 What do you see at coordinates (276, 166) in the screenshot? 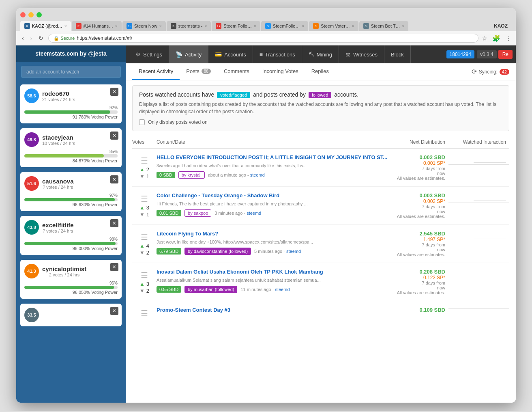
I see `post-excerpt-1: 3weeks ago I had no idea what's over tha…` at bounding box center [276, 166].